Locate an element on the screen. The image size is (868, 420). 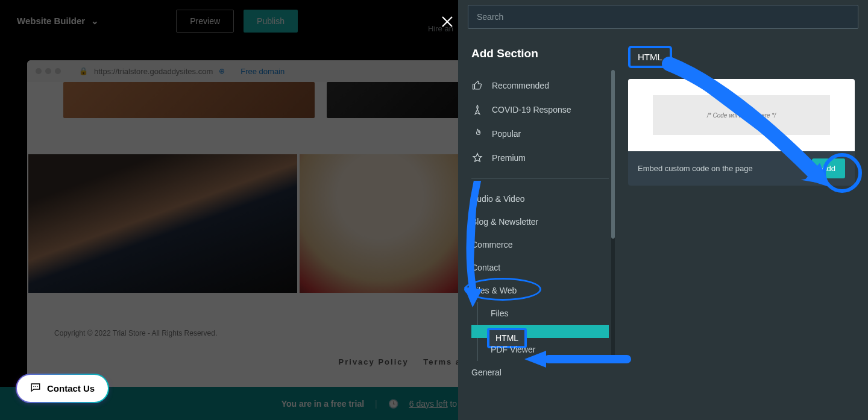
lock-icon: 🔒 is located at coordinates (83, 71).